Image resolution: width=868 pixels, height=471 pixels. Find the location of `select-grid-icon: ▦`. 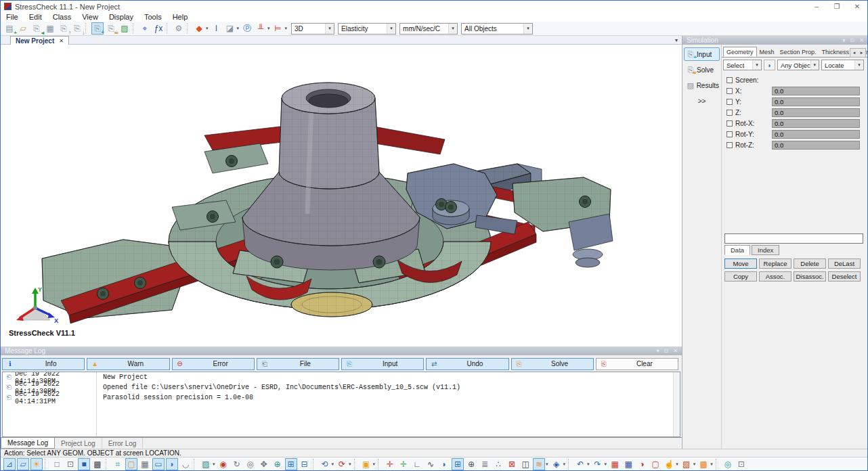

select-grid-icon: ▦ is located at coordinates (145, 464).